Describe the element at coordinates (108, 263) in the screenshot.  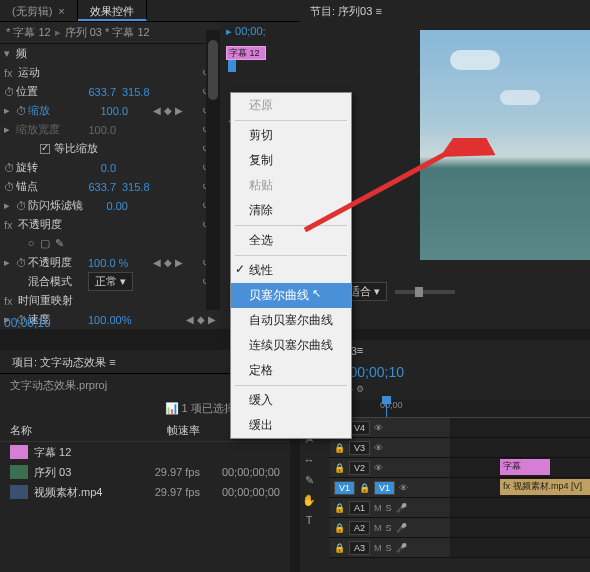
I see `opacity-value: 100.0 %` at that location.